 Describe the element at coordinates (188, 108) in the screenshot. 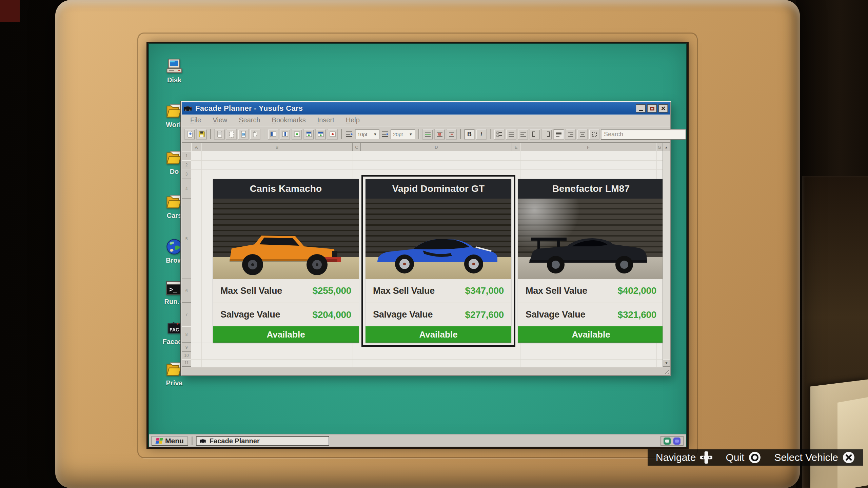

I see `app-icon` at that location.